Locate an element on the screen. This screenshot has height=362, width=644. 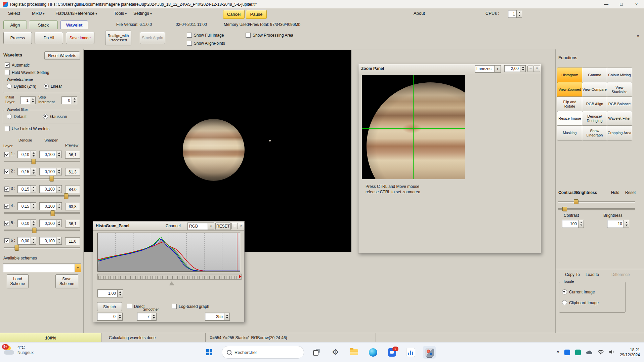
load-scheme-button: Load Scheme is located at coordinates (17, 281).